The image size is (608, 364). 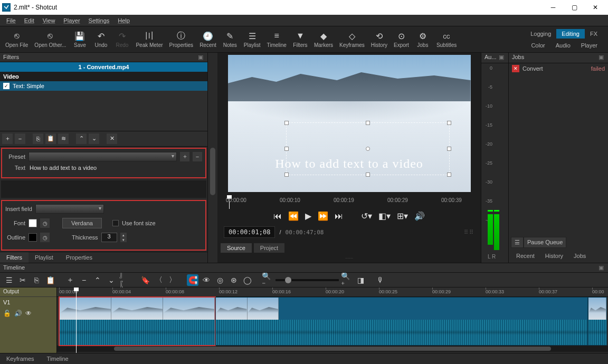 I want to click on outline-color-swatch, so click(x=33, y=237).